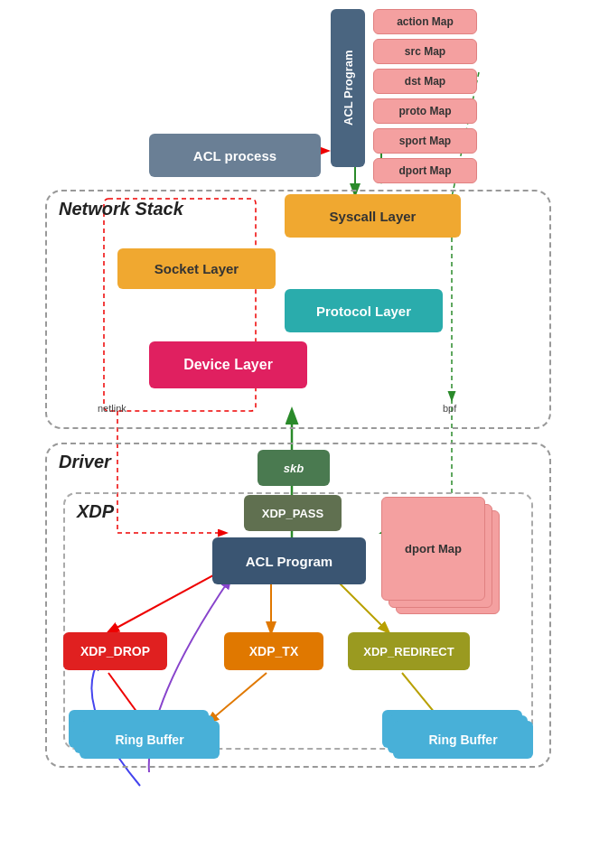  I want to click on ring-buffer-left-box: Ring Buffer, so click(150, 740).